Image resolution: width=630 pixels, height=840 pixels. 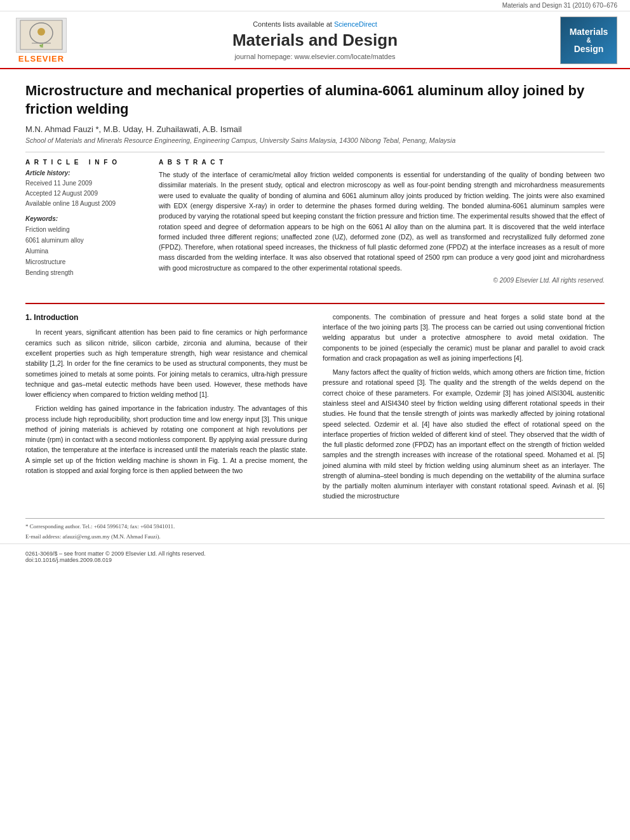 What do you see at coordinates (83, 218) in the screenshot?
I see `keywords-label: Keywords:` at bounding box center [83, 218].